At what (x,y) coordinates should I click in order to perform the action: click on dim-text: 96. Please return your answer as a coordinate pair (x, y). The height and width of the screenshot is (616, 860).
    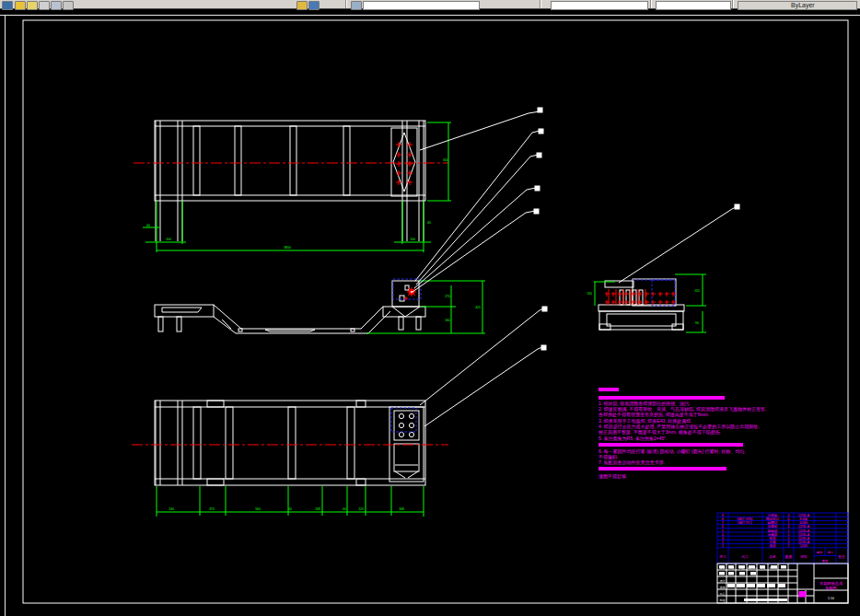
    Looking at the image, I should click on (697, 323).